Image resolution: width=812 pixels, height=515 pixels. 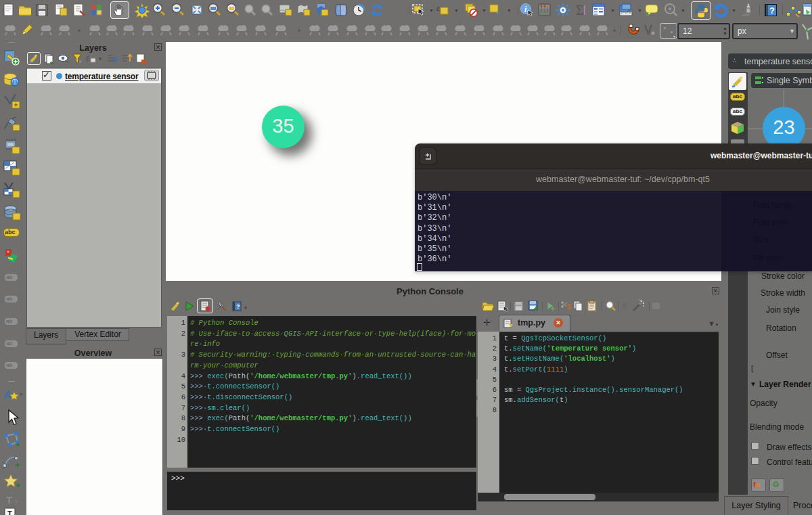 I want to click on svg-text: ε, so click(x=88, y=58).